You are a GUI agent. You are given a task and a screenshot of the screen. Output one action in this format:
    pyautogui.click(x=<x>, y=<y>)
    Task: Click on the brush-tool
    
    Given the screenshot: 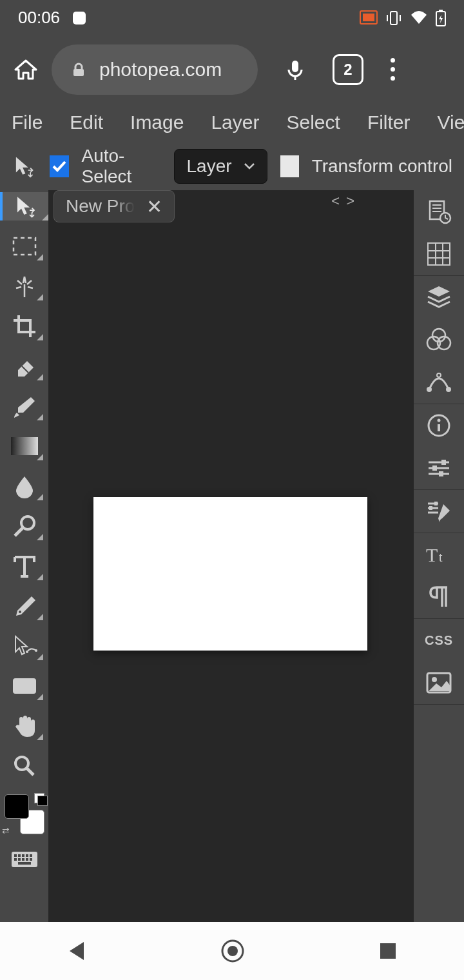 What is the action you would take?
    pyautogui.click(x=24, y=406)
    